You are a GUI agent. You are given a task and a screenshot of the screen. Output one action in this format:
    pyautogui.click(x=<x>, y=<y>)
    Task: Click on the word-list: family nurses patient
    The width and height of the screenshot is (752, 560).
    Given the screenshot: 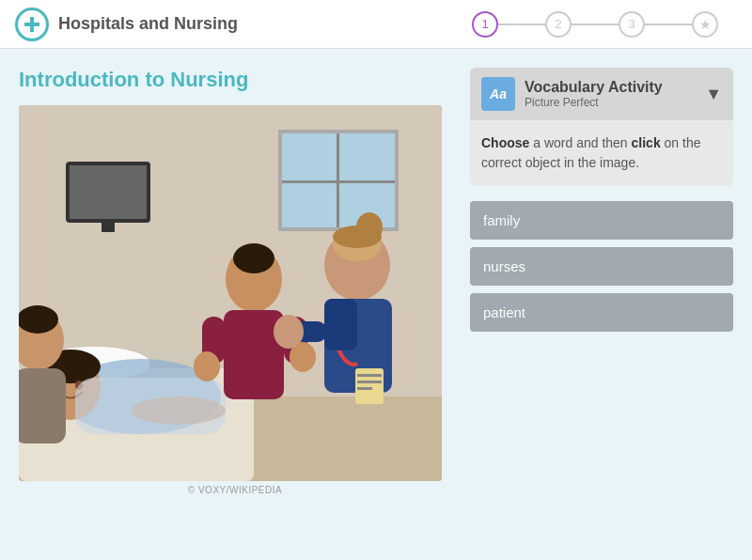 What is the action you would take?
    pyautogui.click(x=602, y=267)
    